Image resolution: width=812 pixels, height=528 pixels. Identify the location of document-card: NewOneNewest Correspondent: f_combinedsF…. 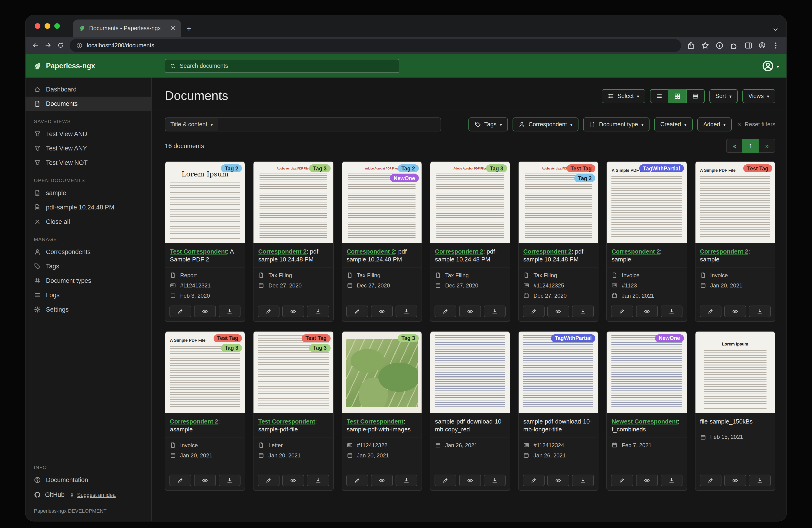
(647, 411).